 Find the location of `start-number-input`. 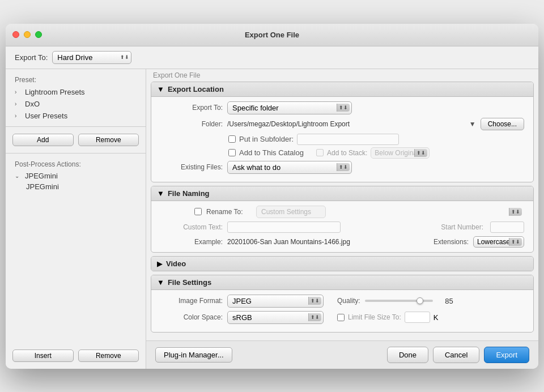

start-number-input is located at coordinates (507, 227).